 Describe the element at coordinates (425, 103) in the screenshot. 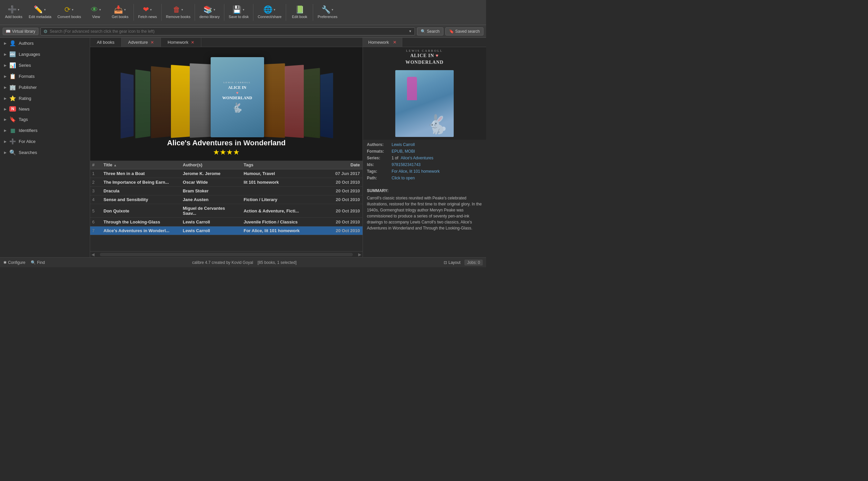

I see `detail-cover-image: 🐇` at that location.